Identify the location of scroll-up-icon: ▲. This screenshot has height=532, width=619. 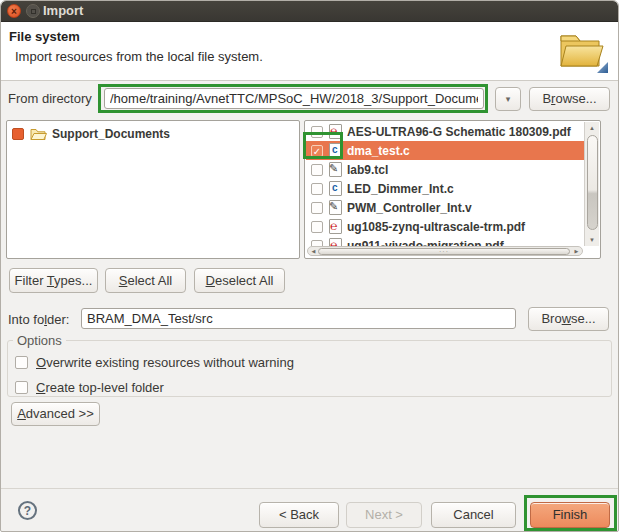
(592, 128).